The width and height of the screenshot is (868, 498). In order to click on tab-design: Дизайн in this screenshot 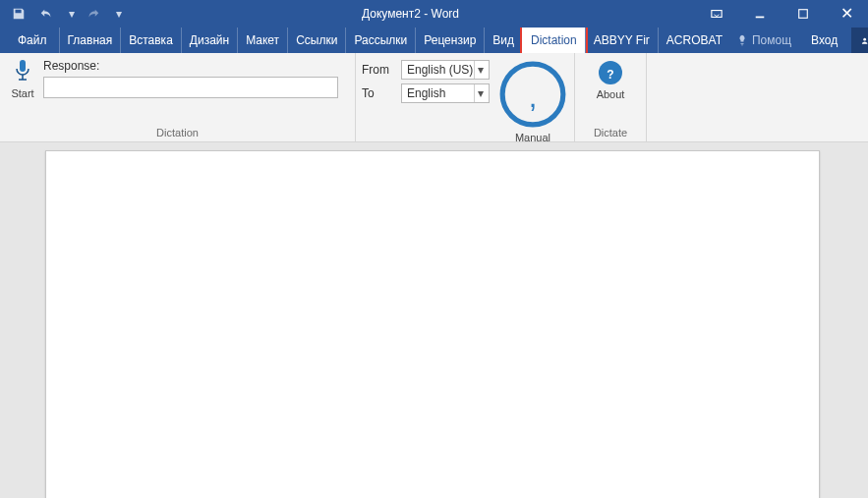, I will do `click(208, 40)`.